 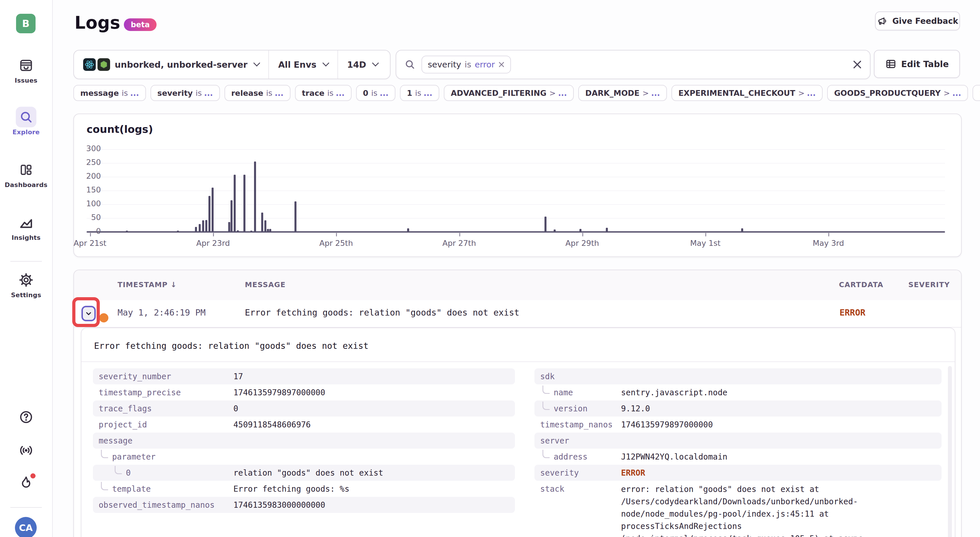 What do you see at coordinates (304, 425) in the screenshot?
I see `detail-row-project_id: project_id4509118548606976` at bounding box center [304, 425].